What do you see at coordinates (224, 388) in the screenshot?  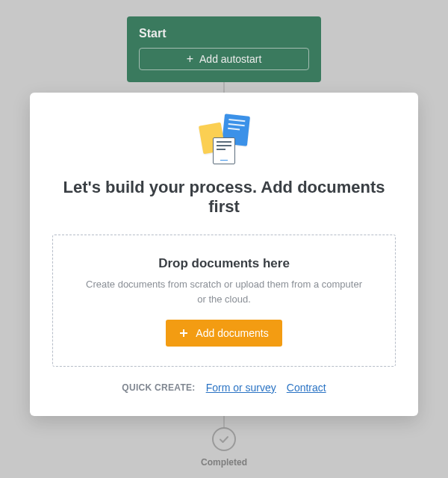 I see `quick-create-row: QUICK CREATE: Form or survey Contract` at bounding box center [224, 388].